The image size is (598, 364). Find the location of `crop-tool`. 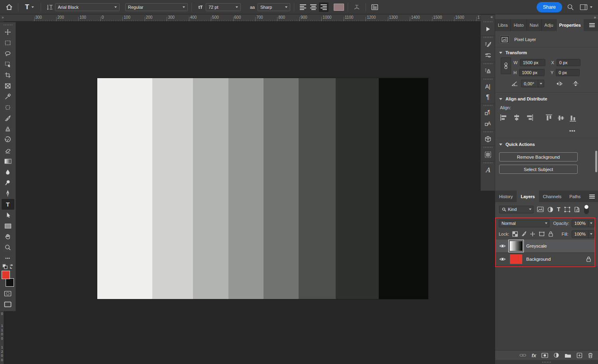

crop-tool is located at coordinates (8, 75).